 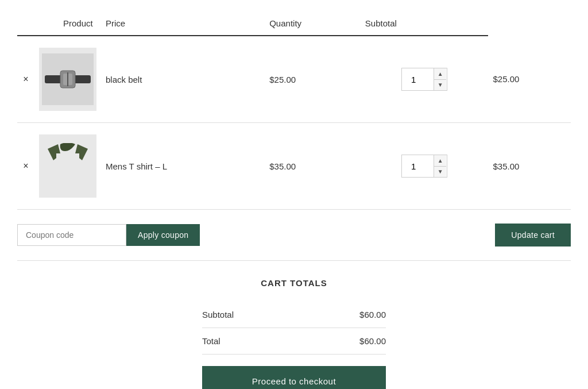 I want to click on tshirt-subtotal: $35.00, so click(x=529, y=167).